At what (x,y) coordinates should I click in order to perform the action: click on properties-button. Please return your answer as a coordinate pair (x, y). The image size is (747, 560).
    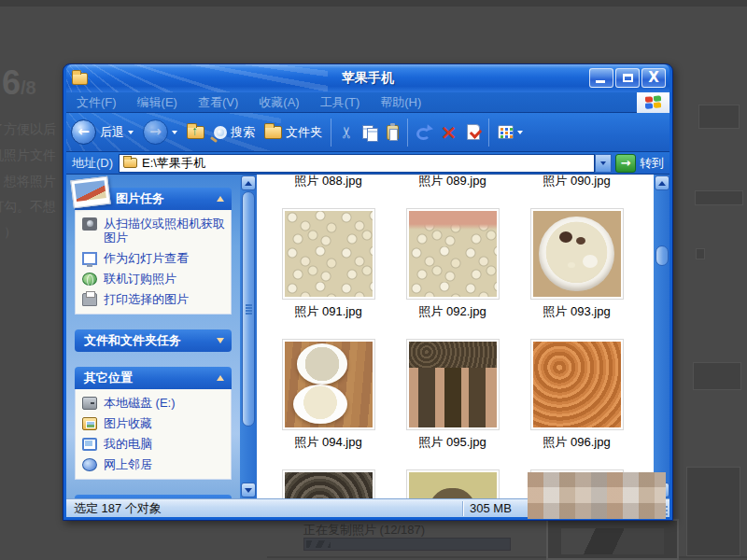
    Looking at the image, I should click on (473, 133).